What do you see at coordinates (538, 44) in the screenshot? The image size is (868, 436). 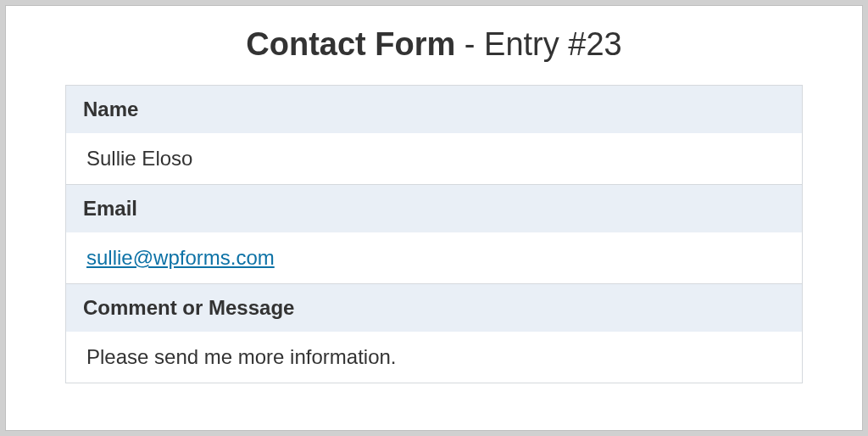 I see `entry-number: - Entry #23` at bounding box center [538, 44].